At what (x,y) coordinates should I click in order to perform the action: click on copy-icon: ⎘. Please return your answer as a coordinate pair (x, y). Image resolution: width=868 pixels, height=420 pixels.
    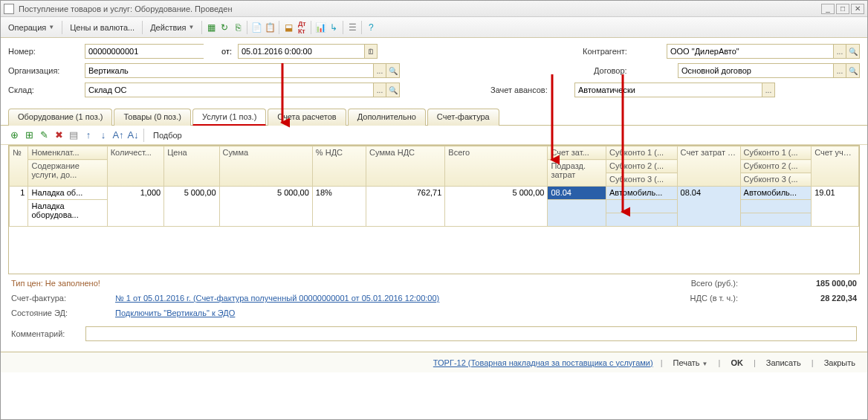
    Looking at the image, I should click on (238, 28).